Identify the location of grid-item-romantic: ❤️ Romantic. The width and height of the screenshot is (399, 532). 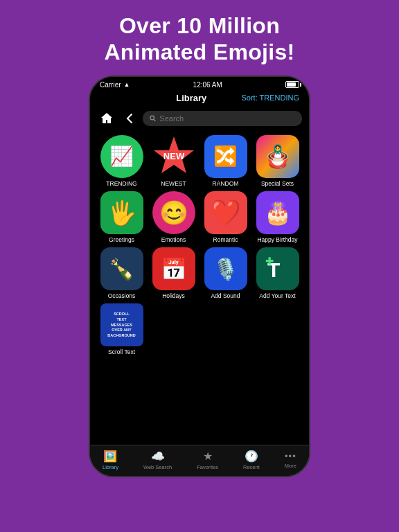
(226, 218).